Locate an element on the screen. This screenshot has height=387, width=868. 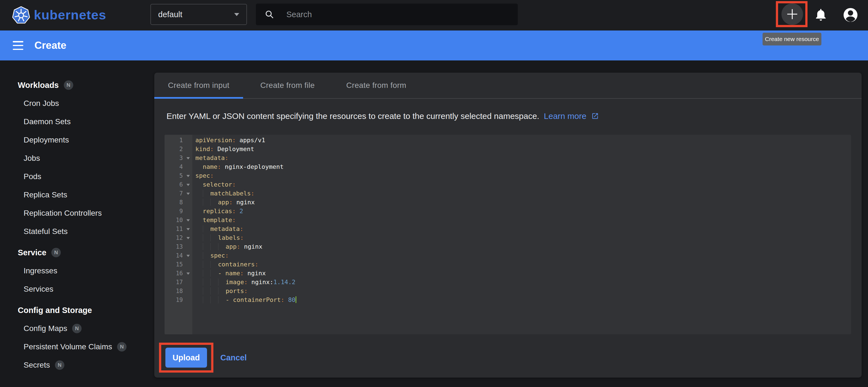
sidebar-item-stateful-sets: Stateful Sets is located at coordinates (86, 232).